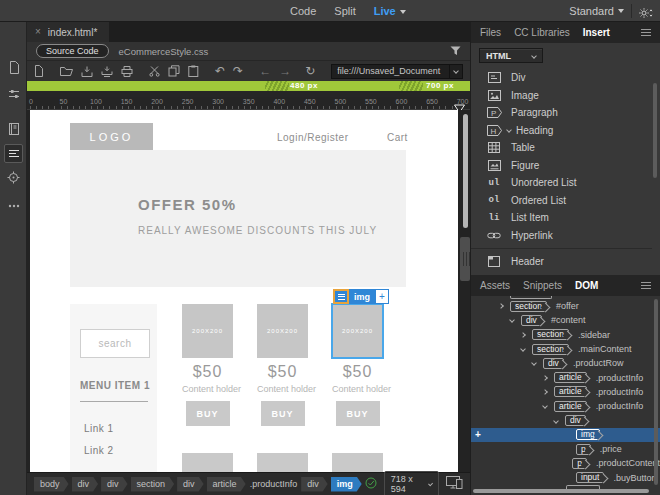 This screenshot has width=660, height=495. What do you see at coordinates (562, 218) in the screenshot?
I see `insert-item-list-item: liList Item` at bounding box center [562, 218].